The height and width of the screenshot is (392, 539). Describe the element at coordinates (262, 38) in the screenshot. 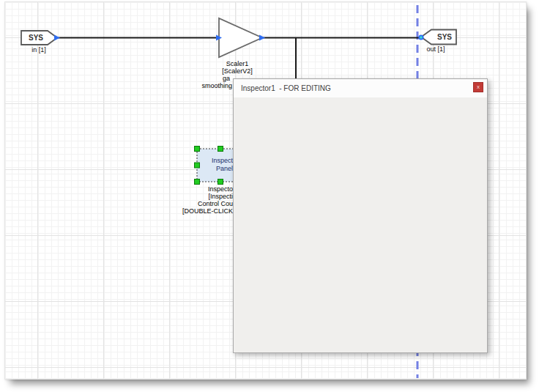

I see `scaler-output-port-icon` at that location.